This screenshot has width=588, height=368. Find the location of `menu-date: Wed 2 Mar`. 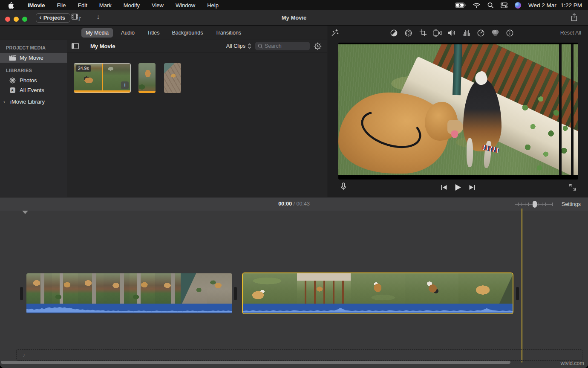

menu-date: Wed 2 Mar is located at coordinates (542, 5).